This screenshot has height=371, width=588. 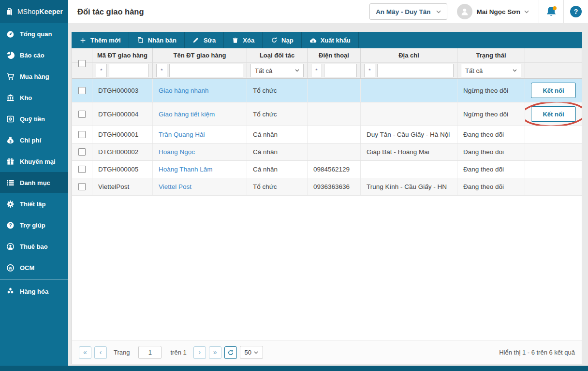 I want to click on page-size-select: 50, so click(x=251, y=353).